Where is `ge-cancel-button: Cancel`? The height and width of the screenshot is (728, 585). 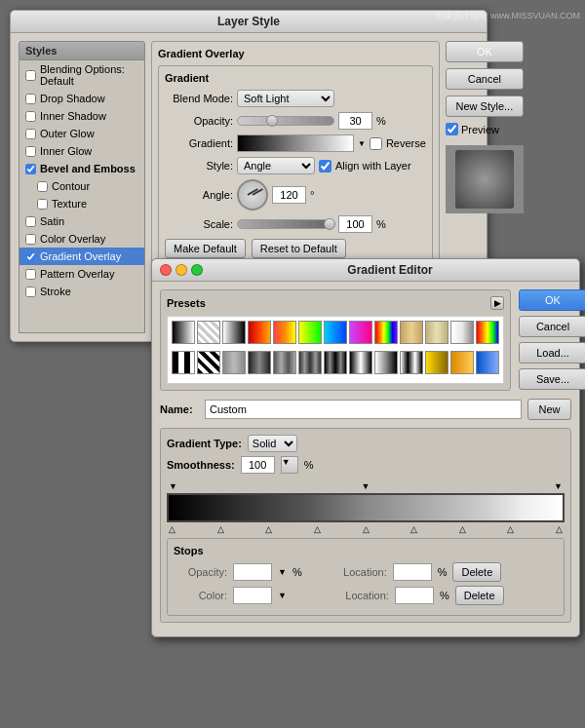
ge-cancel-button: Cancel is located at coordinates (552, 326).